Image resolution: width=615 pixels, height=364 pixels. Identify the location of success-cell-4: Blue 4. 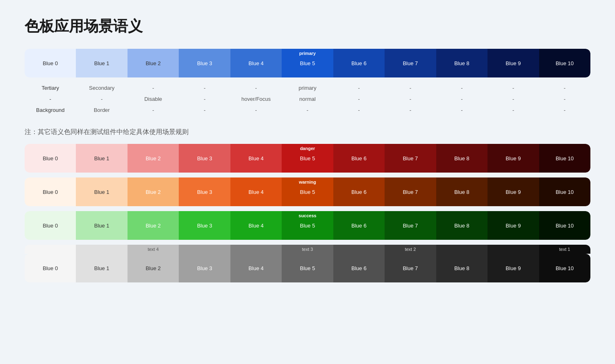
(256, 225).